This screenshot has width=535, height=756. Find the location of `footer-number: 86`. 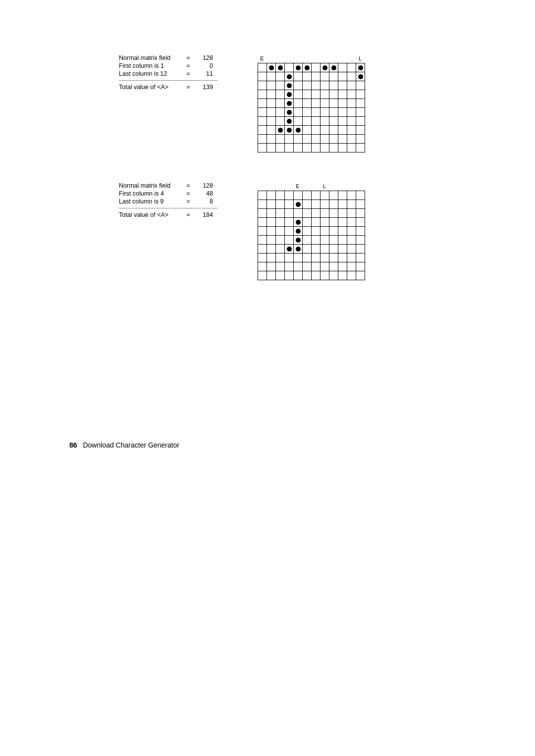

footer-number: 86 is located at coordinates (73, 445).